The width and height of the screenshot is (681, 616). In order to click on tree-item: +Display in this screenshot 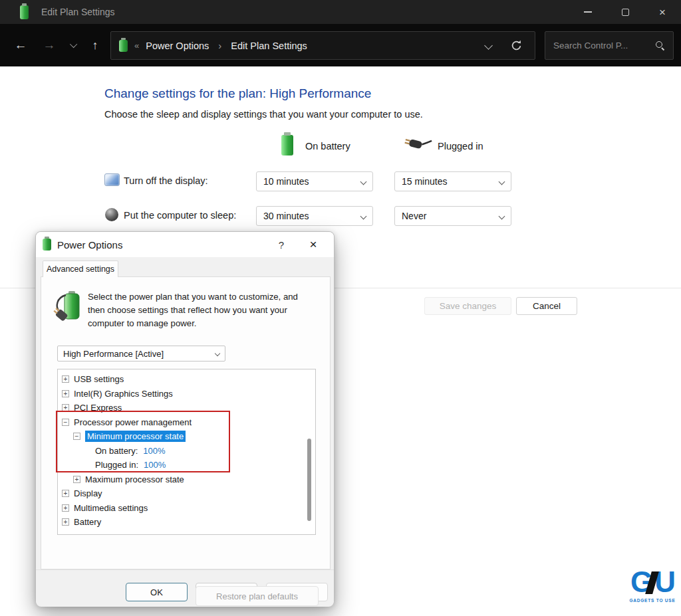, I will do `click(186, 494)`.